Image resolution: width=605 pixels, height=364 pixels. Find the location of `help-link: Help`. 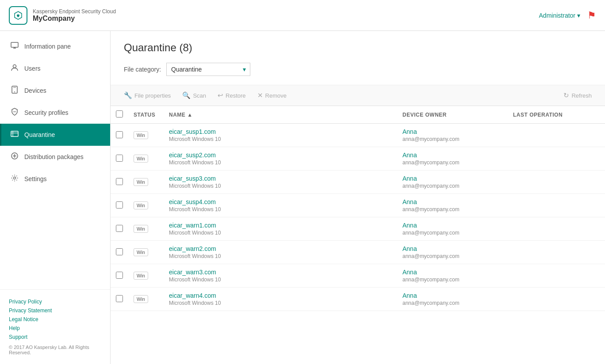

help-link: Help is located at coordinates (55, 328).